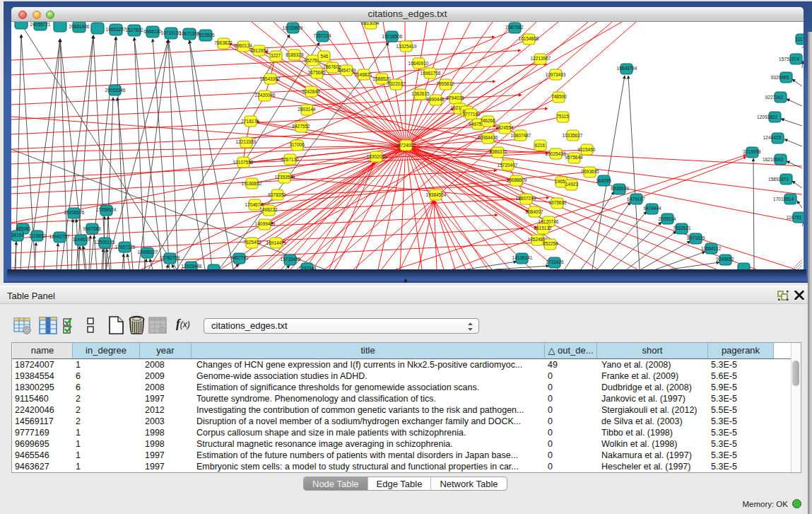 The image size is (812, 514). I want to click on svg-text: 15751074, so click(789, 59).